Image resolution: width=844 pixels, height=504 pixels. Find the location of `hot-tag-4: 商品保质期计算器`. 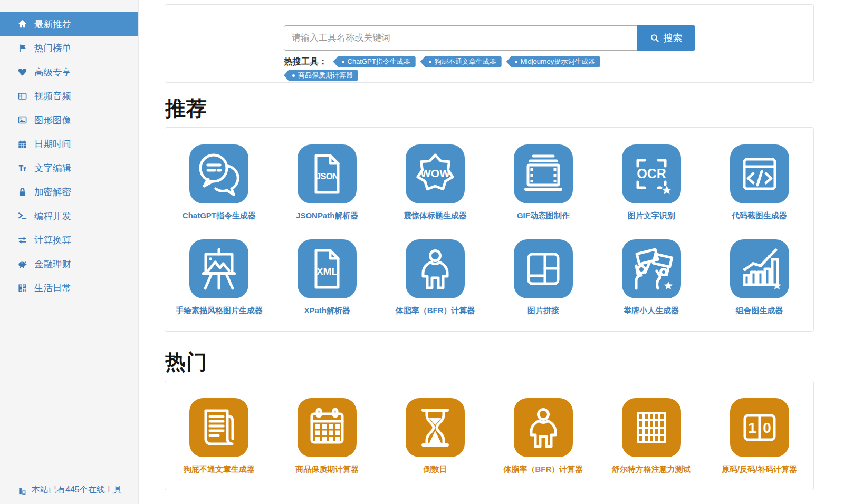

hot-tag-4: 商品保质期计算器 is located at coordinates (321, 75).